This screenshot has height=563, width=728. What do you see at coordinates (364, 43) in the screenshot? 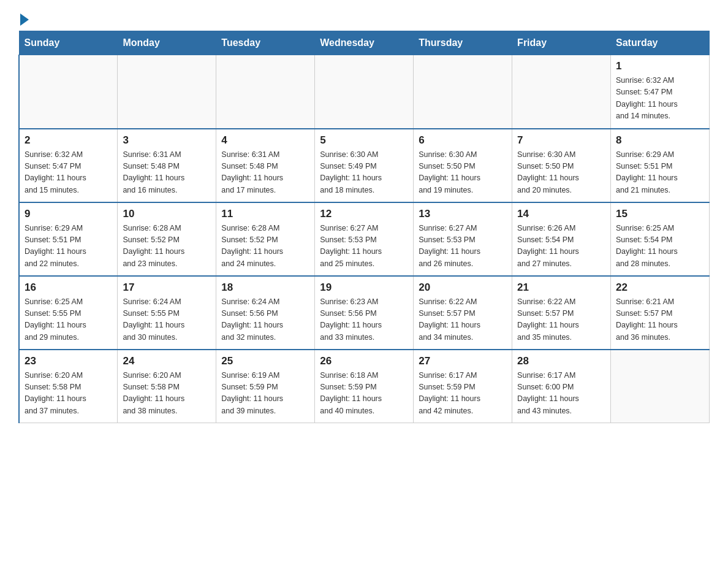
I see `weekday-header-wednesday: Wednesday` at bounding box center [364, 43].